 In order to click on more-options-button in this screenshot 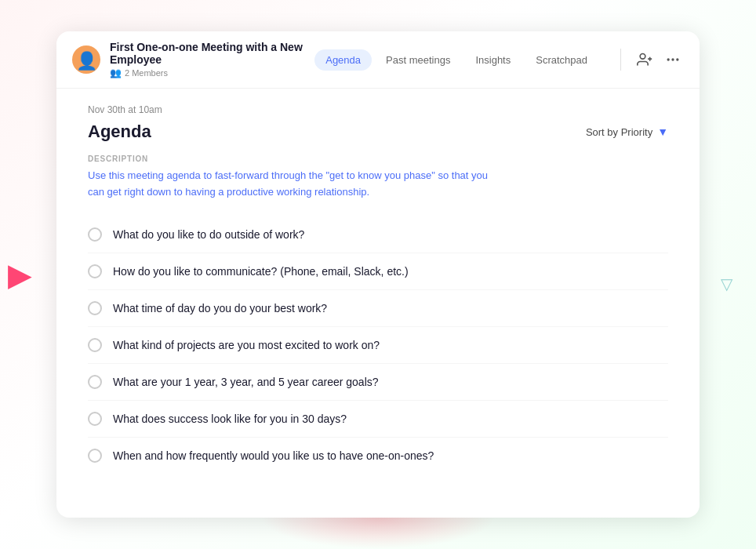, I will do `click(673, 60)`.